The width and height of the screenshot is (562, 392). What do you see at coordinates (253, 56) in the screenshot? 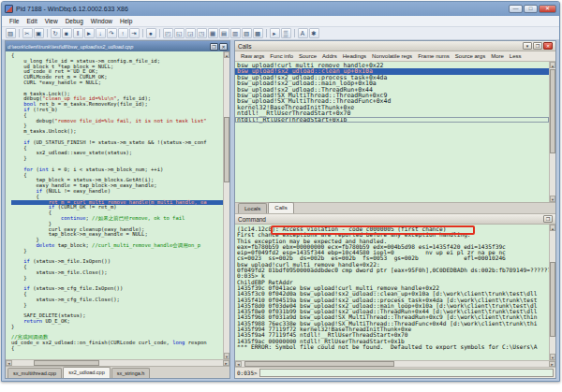
I see `calls-button-raw-args: Raw args` at bounding box center [253, 56].